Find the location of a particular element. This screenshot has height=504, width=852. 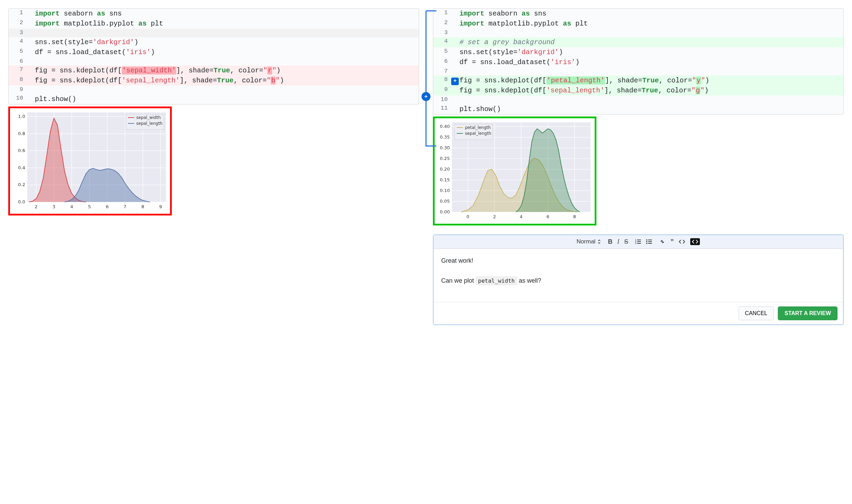

svg-text: petal_length is located at coordinates (478, 128).